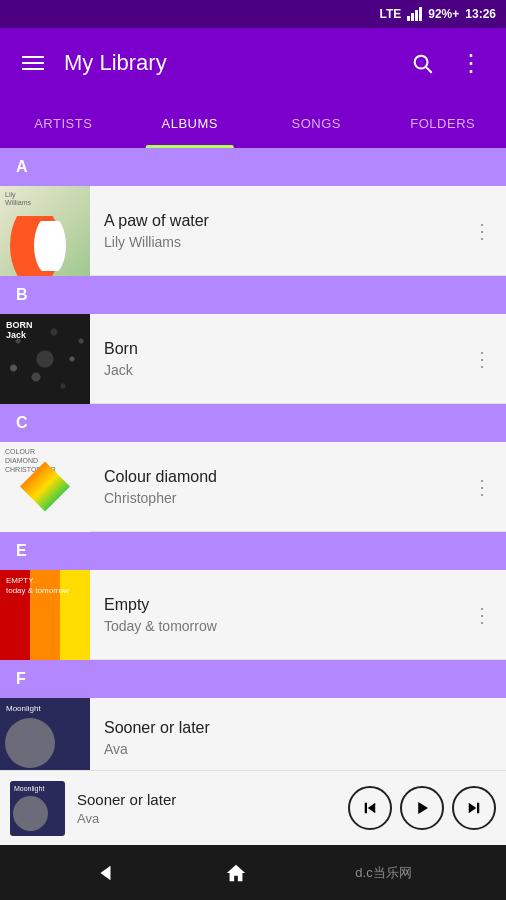 The image size is (506, 900). Describe the element at coordinates (253, 295) in the screenshot. I see `section-header-b: B` at that location.